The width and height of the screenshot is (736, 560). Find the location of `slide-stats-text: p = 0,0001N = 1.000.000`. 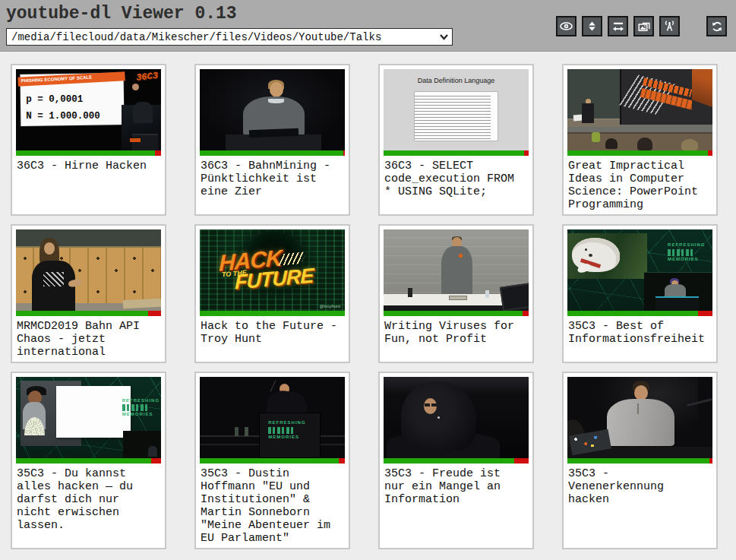

slide-stats-text: p = 0,0001N = 1.000.000 is located at coordinates (63, 109).